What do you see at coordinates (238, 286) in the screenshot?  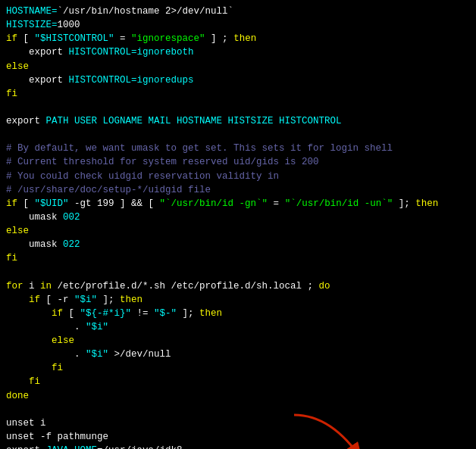 I see `code-line: for i in /etc/profile.d/*.sh /etc/profil…` at bounding box center [238, 286].